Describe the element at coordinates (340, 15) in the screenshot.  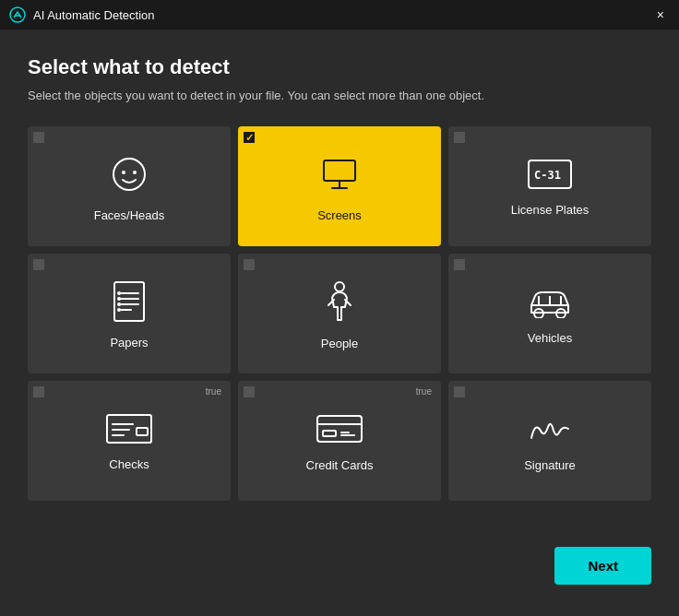
I see `title-bar: AI Automatic Detection ×` at that location.